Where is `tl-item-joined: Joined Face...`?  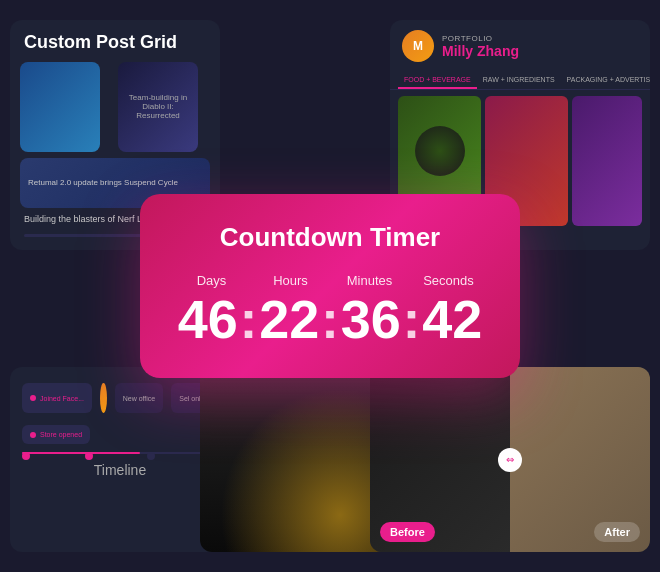
tl-item-joined: Joined Face... is located at coordinates (57, 398).